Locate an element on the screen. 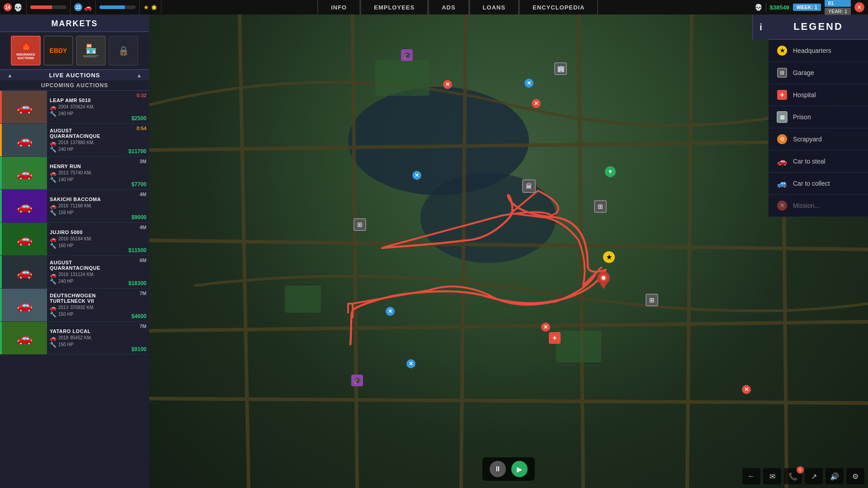  hospital-legend-icon: + is located at coordinates (782, 95).